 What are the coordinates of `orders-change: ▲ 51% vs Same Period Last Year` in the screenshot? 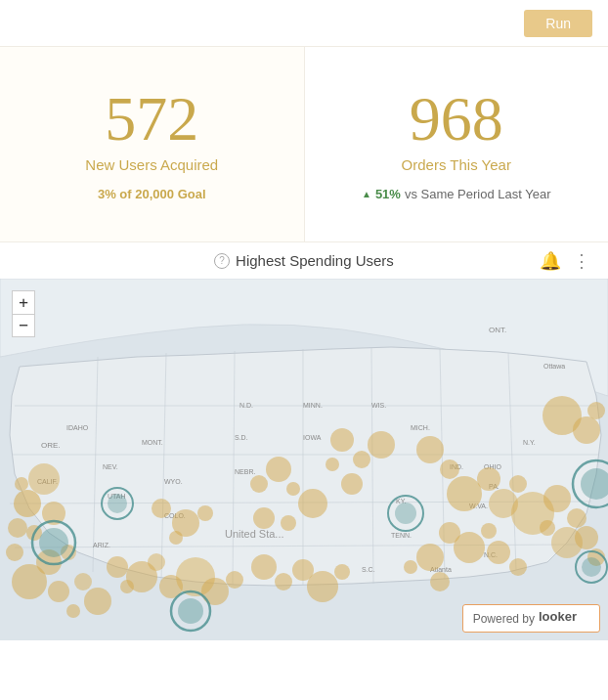 It's located at (456, 194).